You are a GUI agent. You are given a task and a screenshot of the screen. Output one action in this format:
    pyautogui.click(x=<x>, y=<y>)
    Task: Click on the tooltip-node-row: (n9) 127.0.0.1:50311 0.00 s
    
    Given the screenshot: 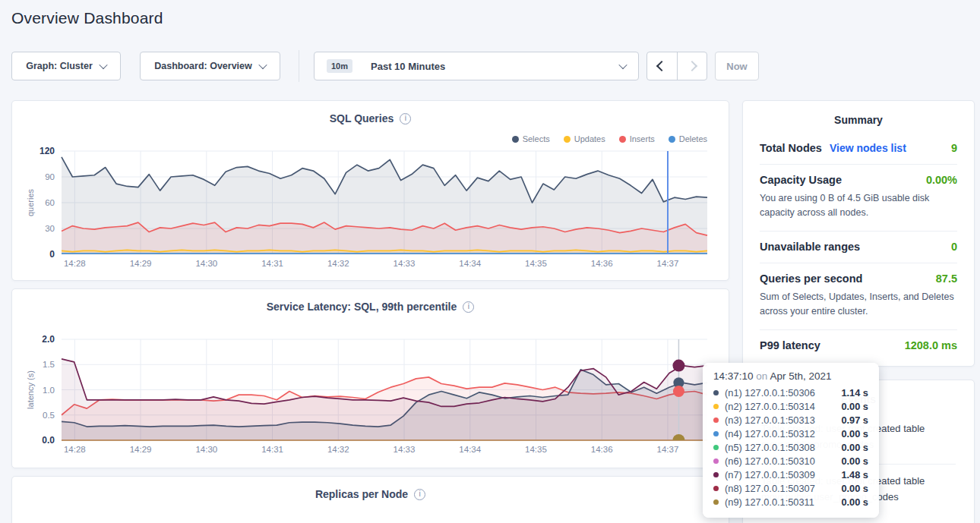 What is the action you would take?
    pyautogui.click(x=791, y=502)
    